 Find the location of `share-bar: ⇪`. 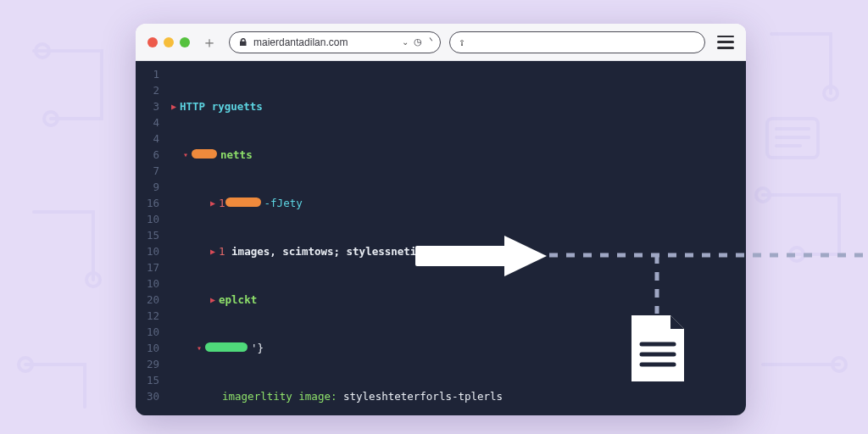

share-bar: ⇪ is located at coordinates (577, 42).